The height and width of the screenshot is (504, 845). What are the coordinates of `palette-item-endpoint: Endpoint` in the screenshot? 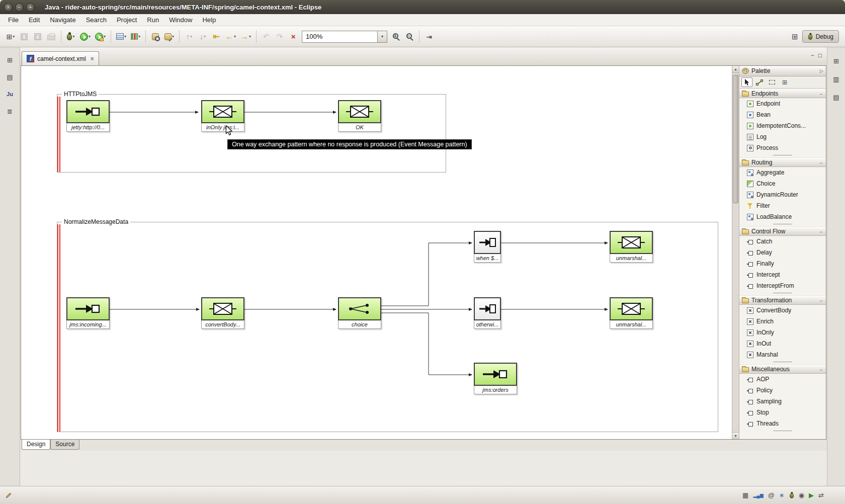 It's located at (783, 104).